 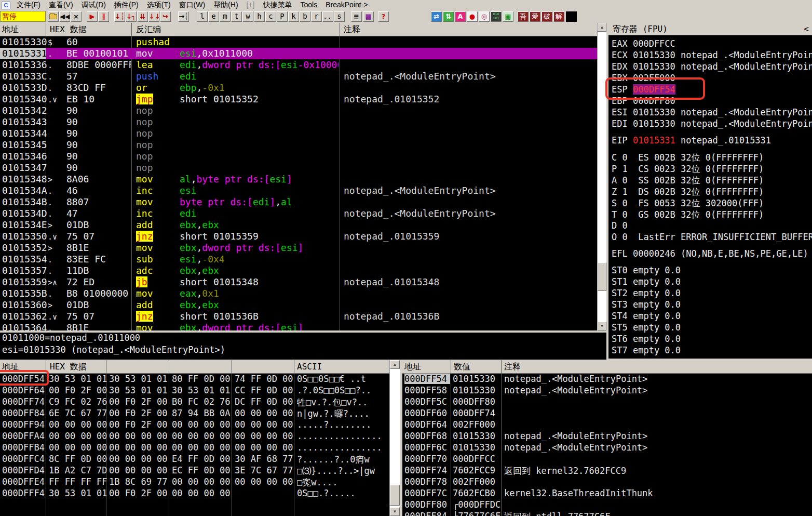 What do you see at coordinates (225, 17) in the screenshot?
I see `memory-map-button: m` at bounding box center [225, 17].